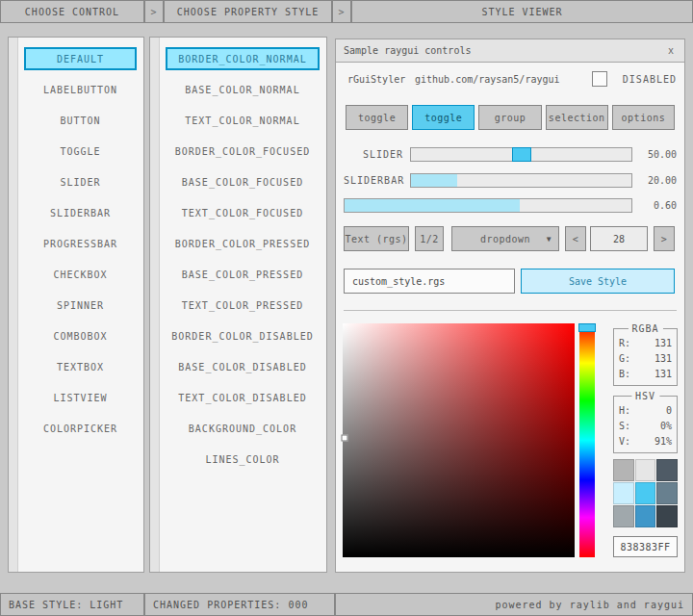 This screenshot has width=693, height=616. I want to click on property-list-item: BACKGROUND_COLOR, so click(243, 428).